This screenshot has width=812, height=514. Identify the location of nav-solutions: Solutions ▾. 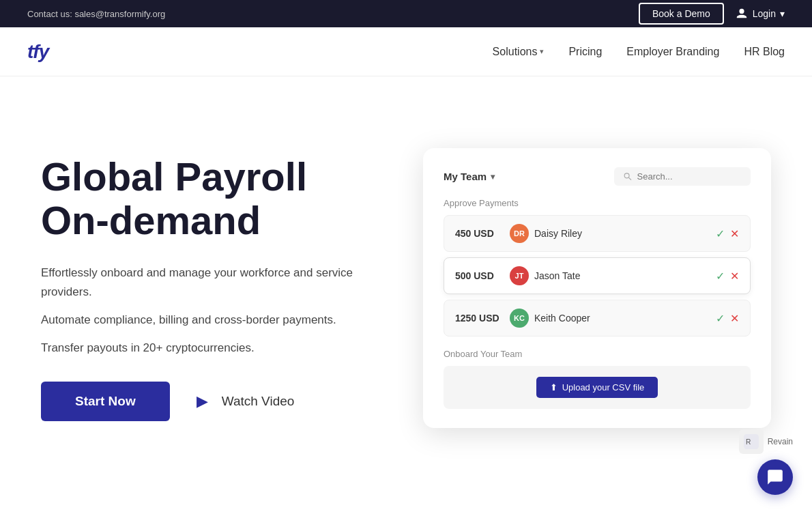
(519, 52).